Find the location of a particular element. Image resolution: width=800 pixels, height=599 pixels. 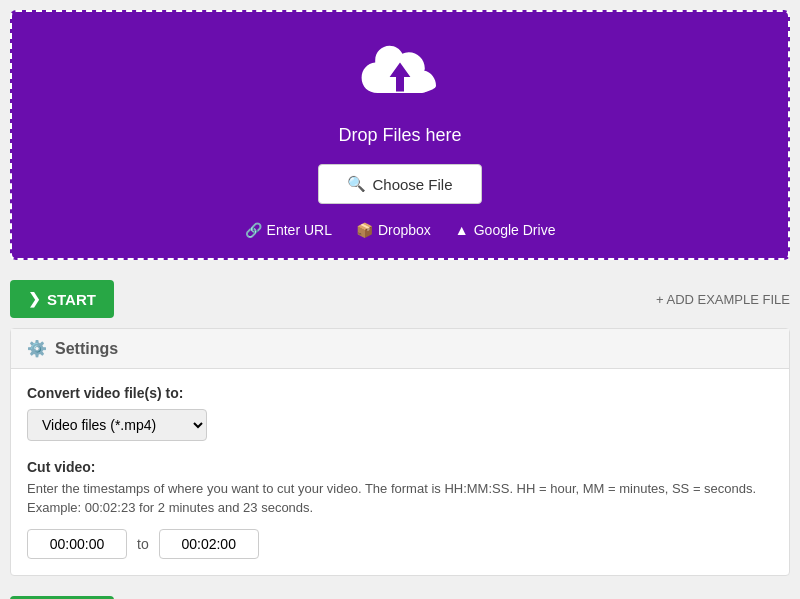

chevron-right-icon: ❯ is located at coordinates (34, 299).